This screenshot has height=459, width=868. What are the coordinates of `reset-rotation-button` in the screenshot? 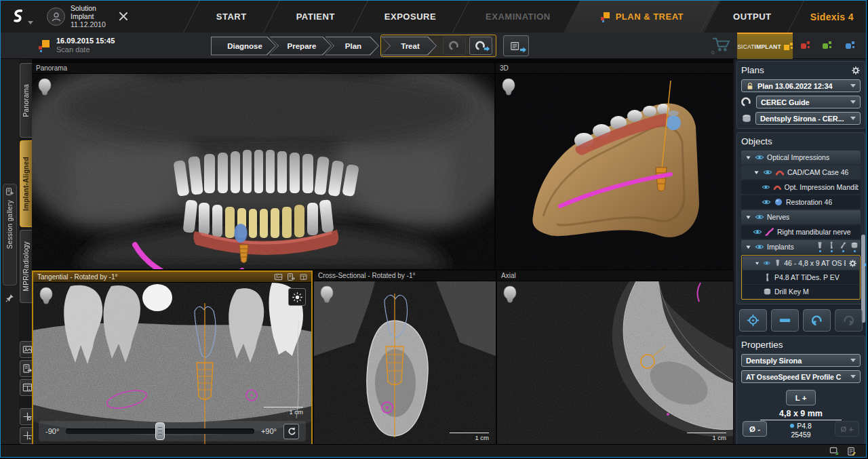 It's located at (292, 431).